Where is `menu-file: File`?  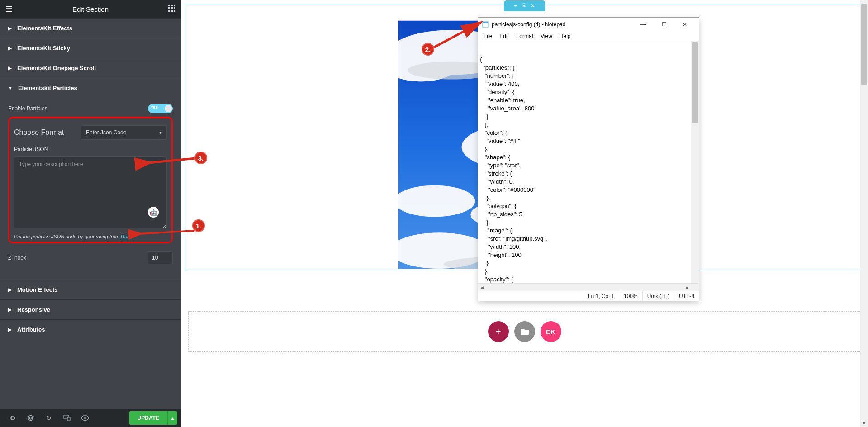 menu-file: File is located at coordinates (488, 36).